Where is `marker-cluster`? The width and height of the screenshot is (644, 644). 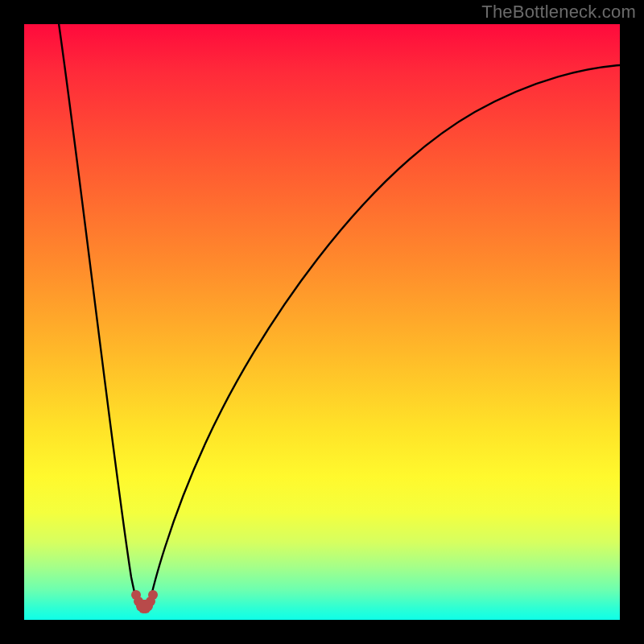 marker-cluster is located at coordinates (145, 602).